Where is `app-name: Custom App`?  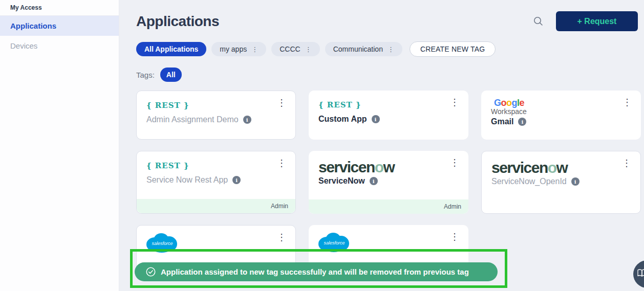 app-name: Custom App is located at coordinates (343, 119).